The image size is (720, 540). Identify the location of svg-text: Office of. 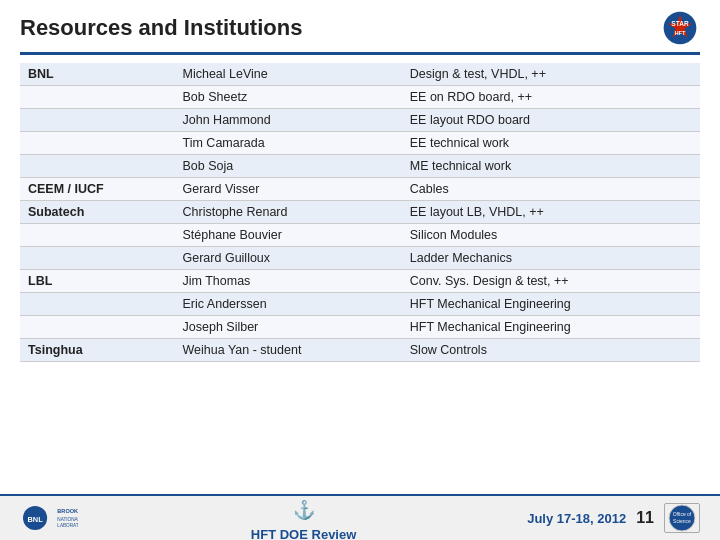
(682, 514).